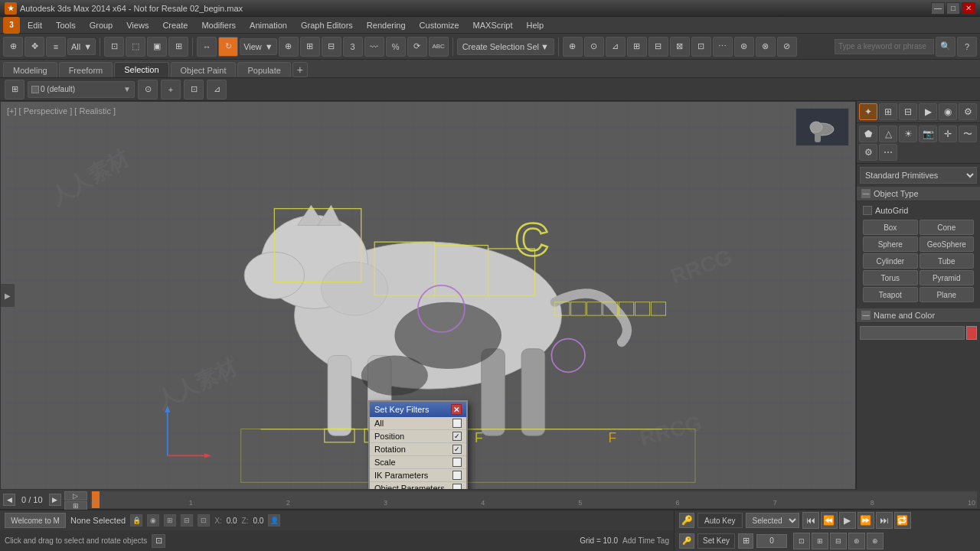  What do you see at coordinates (493, 25) in the screenshot?
I see `menu-maxscript: MAXScript` at bounding box center [493, 25].